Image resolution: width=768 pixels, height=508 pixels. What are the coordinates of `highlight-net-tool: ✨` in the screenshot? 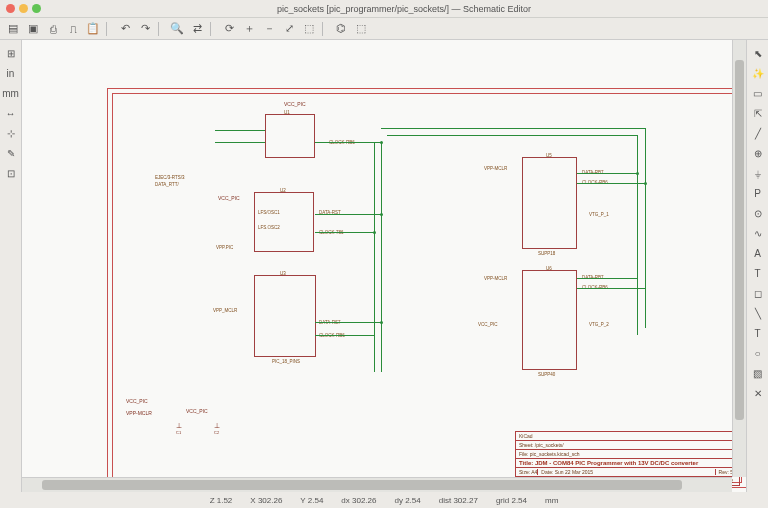 It's located at (758, 73).